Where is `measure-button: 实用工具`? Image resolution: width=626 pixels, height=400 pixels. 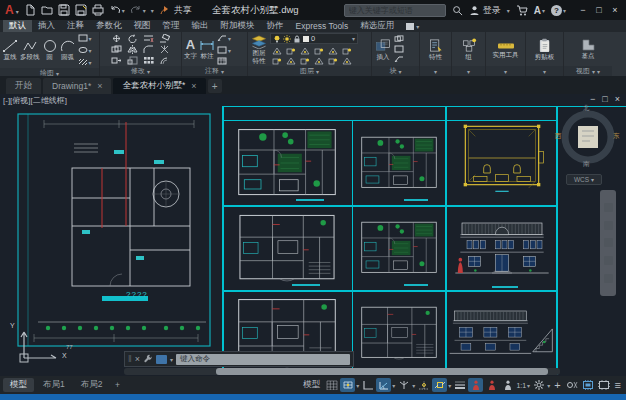
measure-button: 实用工具 is located at coordinates (506, 50).